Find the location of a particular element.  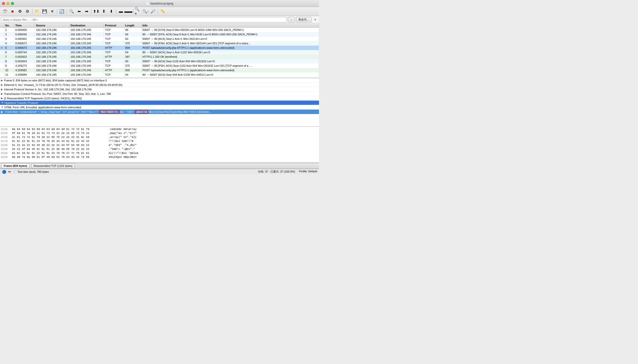

prefs-icon: ▬▬ is located at coordinates (128, 12).